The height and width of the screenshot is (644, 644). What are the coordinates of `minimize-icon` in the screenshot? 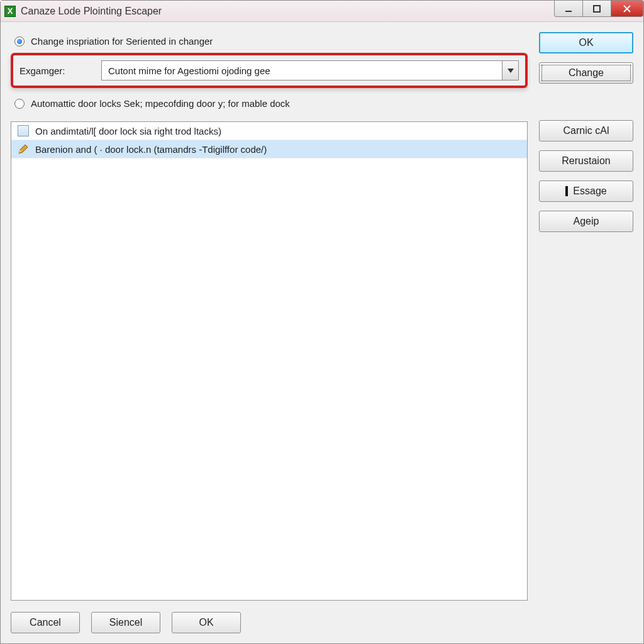 It's located at (569, 9).